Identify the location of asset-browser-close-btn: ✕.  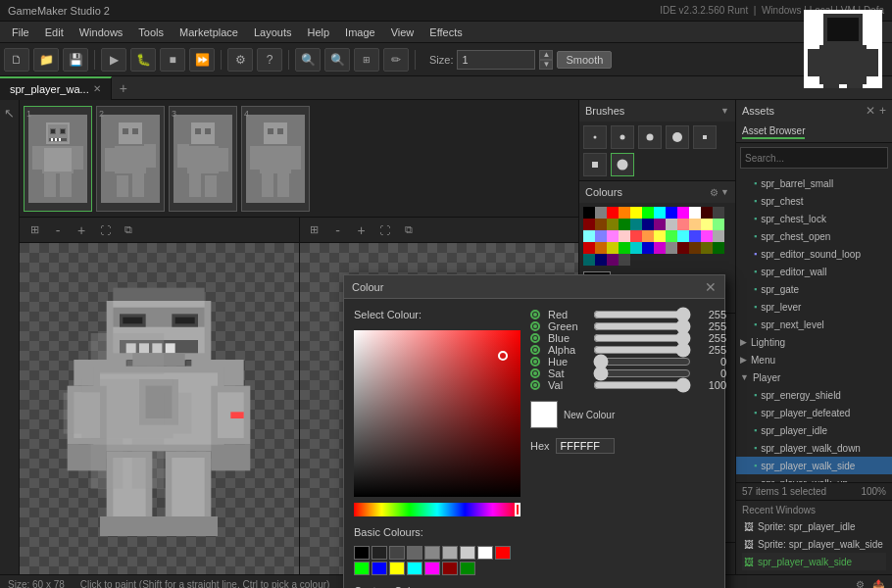
(870, 111).